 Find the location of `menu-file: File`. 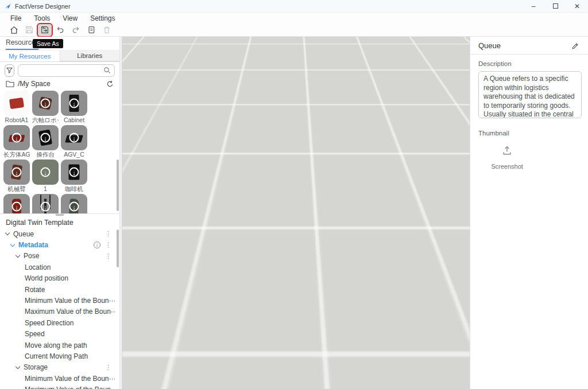

menu-file: File is located at coordinates (16, 18).